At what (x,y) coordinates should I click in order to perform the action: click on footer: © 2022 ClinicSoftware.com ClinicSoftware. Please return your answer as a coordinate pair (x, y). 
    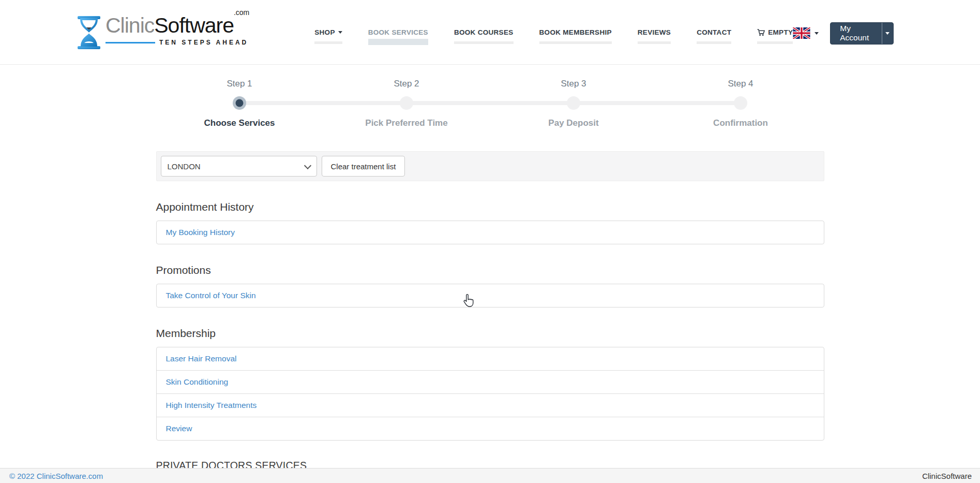
    Looking at the image, I should click on (490, 475).